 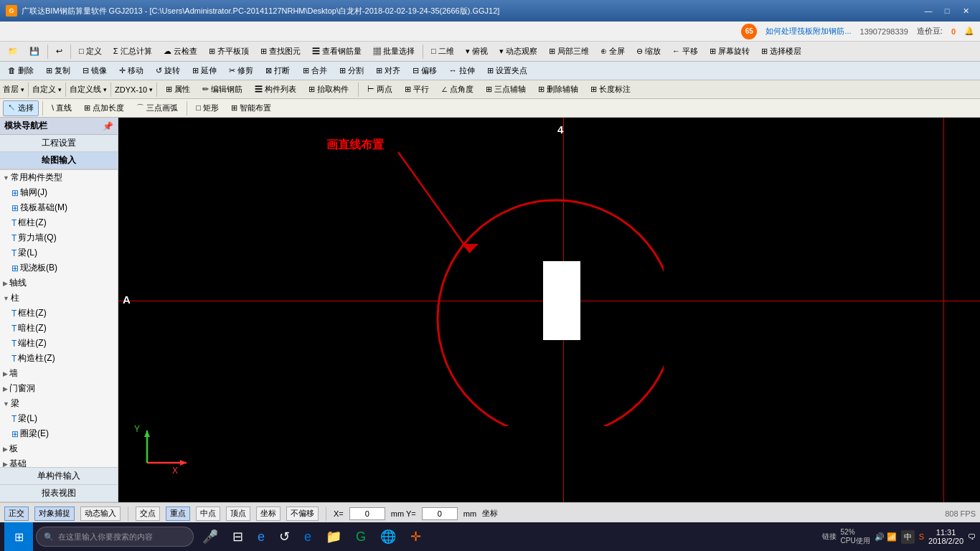 What do you see at coordinates (59, 343) in the screenshot?
I see `tree-item-end-col: T 端柱(Z)` at bounding box center [59, 343].